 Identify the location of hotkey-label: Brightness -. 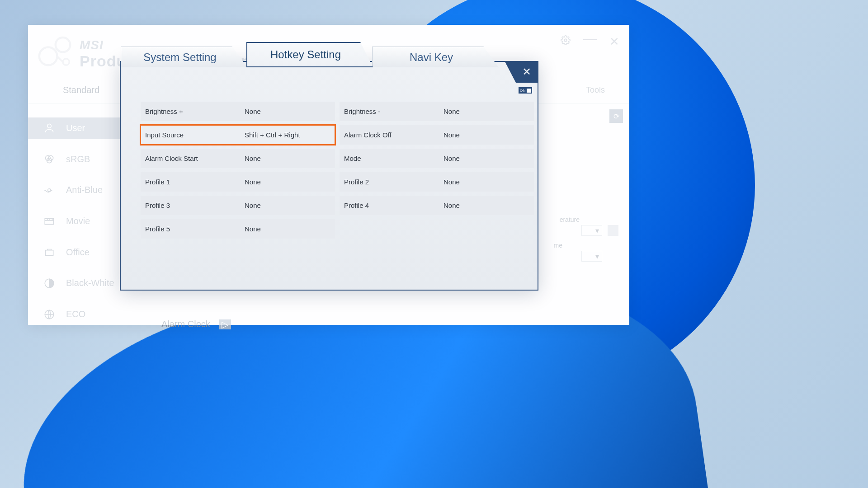
(394, 111).